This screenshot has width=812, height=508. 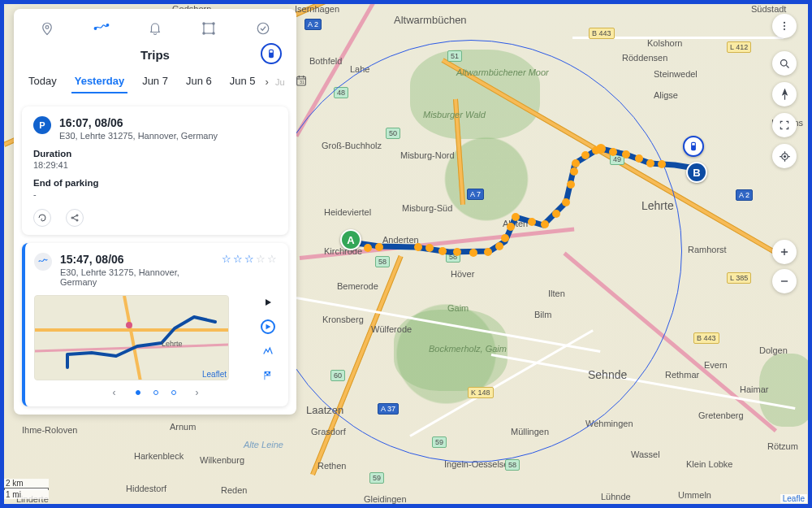 What do you see at coordinates (199, 81) in the screenshot?
I see `date-tab-jun-6: Jun 6` at bounding box center [199, 81].